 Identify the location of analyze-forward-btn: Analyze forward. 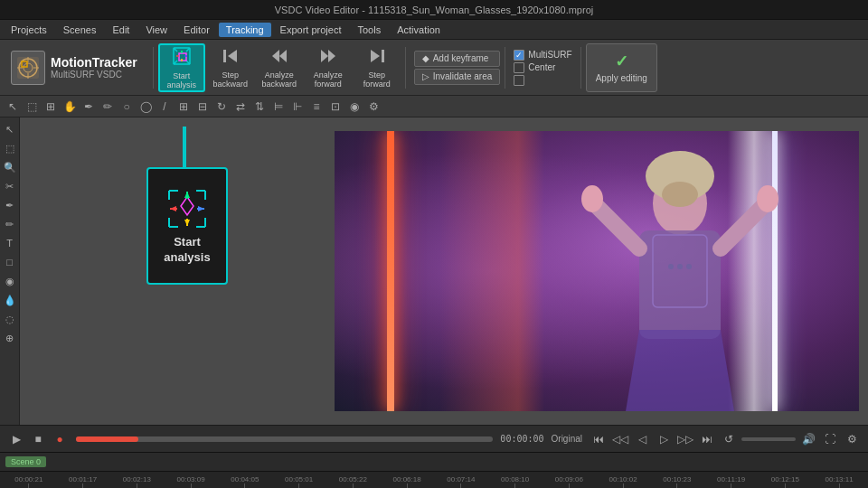
(328, 68).